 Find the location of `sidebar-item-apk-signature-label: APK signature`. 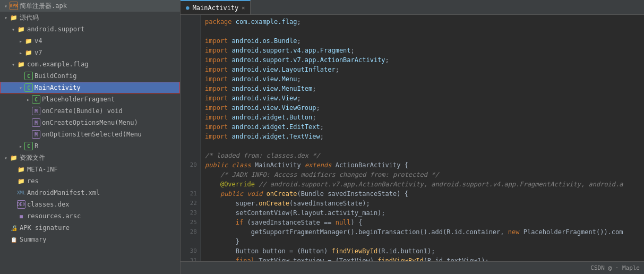

sidebar-item-apk-signature-label: APK signature is located at coordinates (45, 228).